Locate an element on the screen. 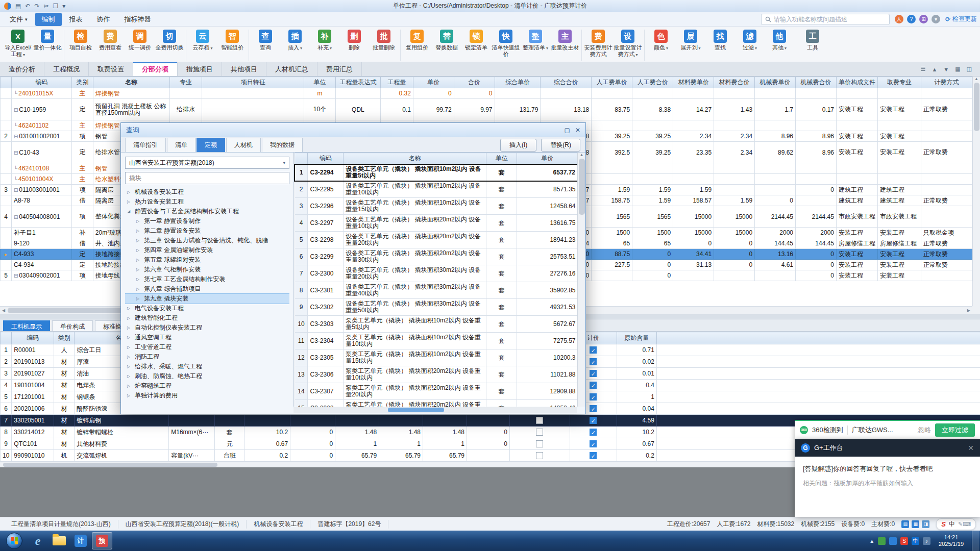 This screenshot has width=980, height=551. dialog-tab-清单指引: 清单指引 is located at coordinates (145, 145).